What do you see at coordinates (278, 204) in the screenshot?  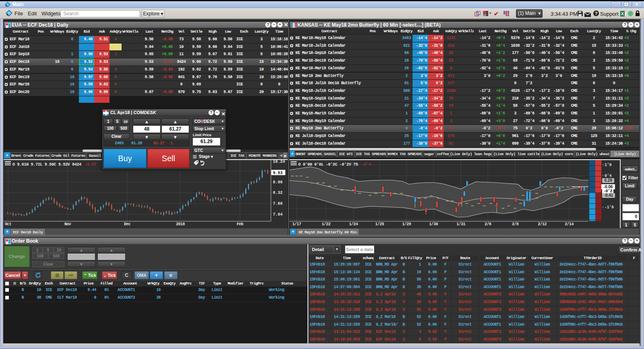 I see `svg-text: 7.68` at bounding box center [278, 204].